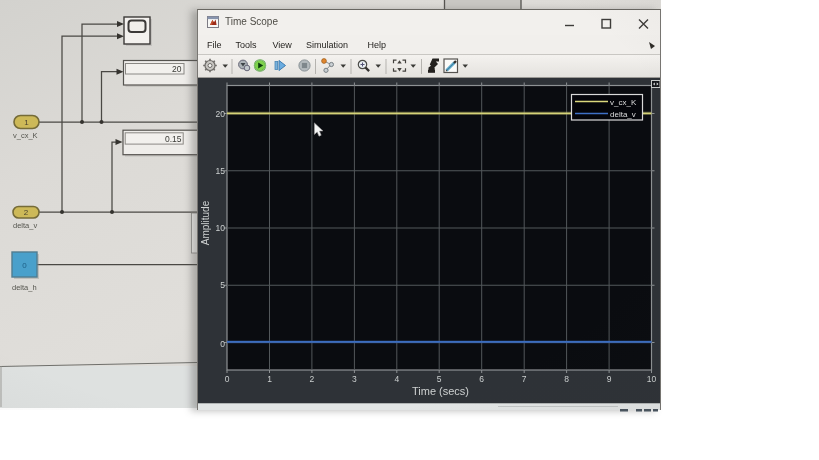  Describe the element at coordinates (524, 379) in the screenshot. I see `svg-text: 7` at that location.